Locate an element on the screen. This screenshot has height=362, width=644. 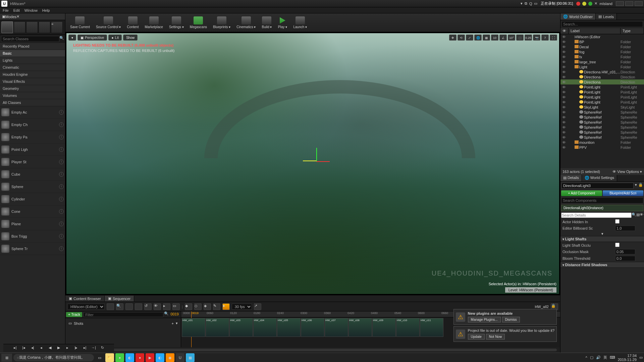
viewport-tool-icon: 🌐 is located at coordinates (478, 38).